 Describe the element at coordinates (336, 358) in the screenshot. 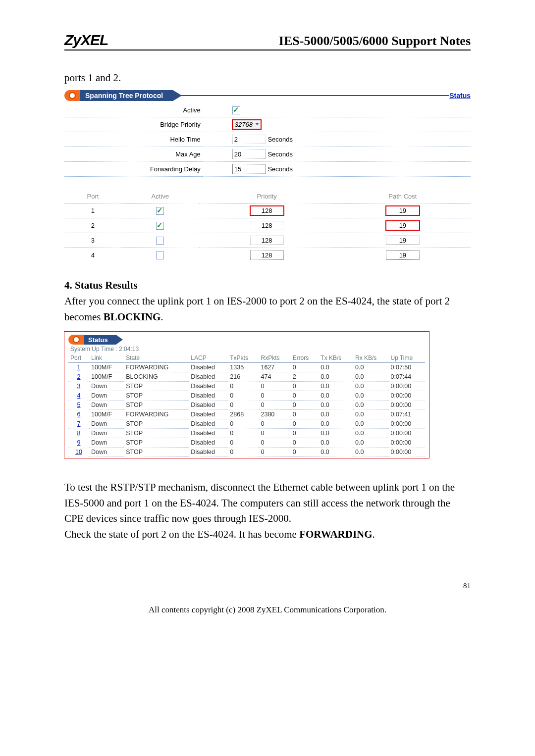

I see `status-col-header: Tx KB/s` at that location.